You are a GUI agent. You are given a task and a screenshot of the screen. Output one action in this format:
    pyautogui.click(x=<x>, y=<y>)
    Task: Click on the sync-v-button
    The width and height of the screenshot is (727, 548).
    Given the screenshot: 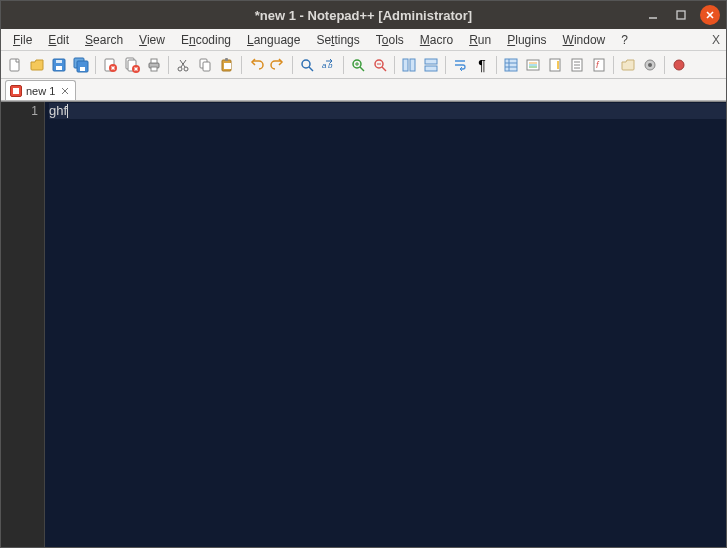 What is the action you would take?
    pyautogui.click(x=409, y=65)
    